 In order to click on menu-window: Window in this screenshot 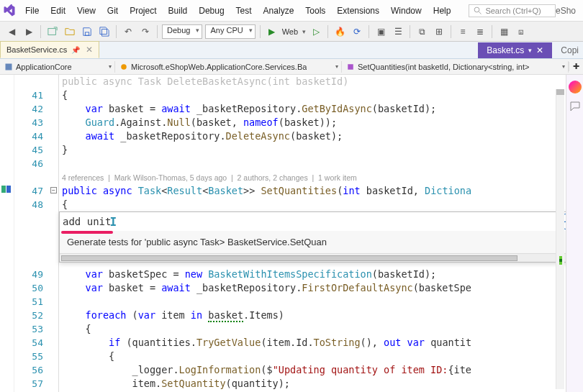, I will do `click(406, 11)`.